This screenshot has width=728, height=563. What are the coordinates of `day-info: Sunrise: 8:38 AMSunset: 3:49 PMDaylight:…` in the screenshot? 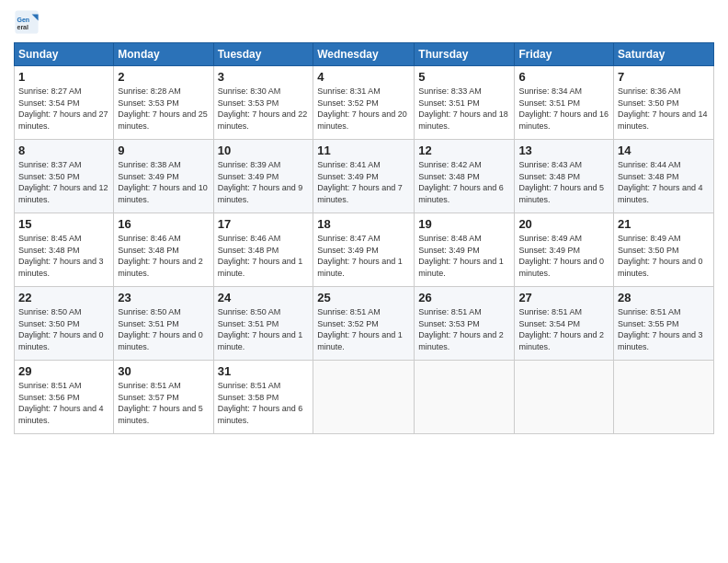 It's located at (164, 182).